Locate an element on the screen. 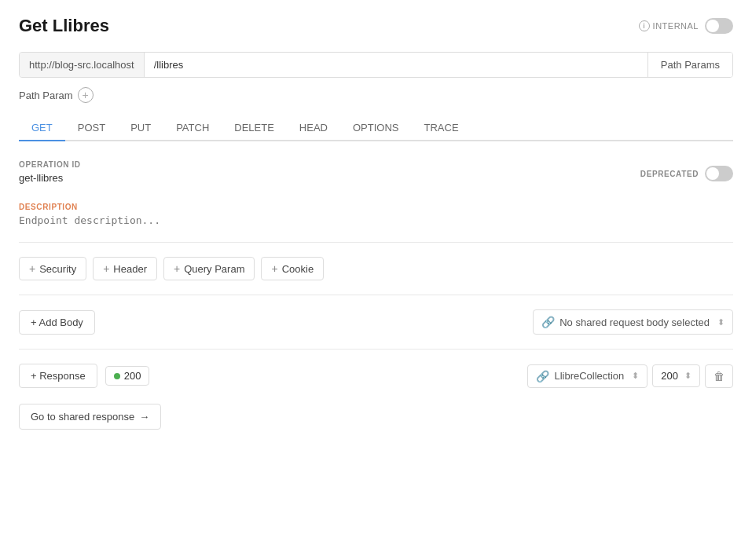 The width and height of the screenshot is (752, 560). tab-trace: TRACE is located at coordinates (442, 129).